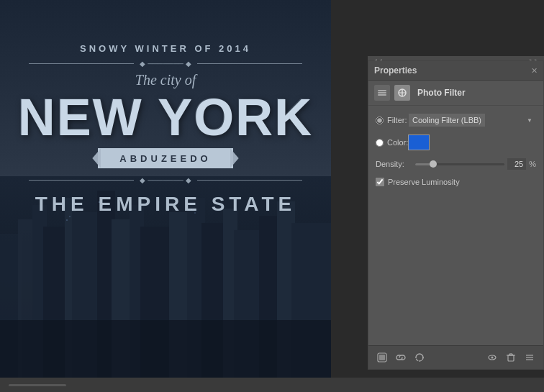 The width and height of the screenshot is (544, 392). What do you see at coordinates (456, 142) in the screenshot?
I see `color-row: Color:` at bounding box center [456, 142].